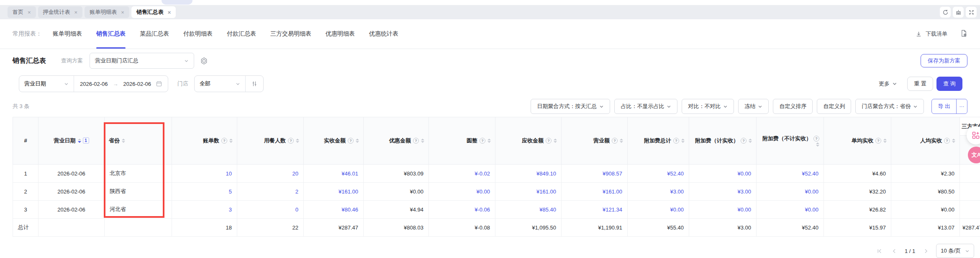 This screenshot has width=980, height=258. What do you see at coordinates (926, 141) in the screenshot?
I see `col-header-avg-per-person: 人均实收?` at bounding box center [926, 141].